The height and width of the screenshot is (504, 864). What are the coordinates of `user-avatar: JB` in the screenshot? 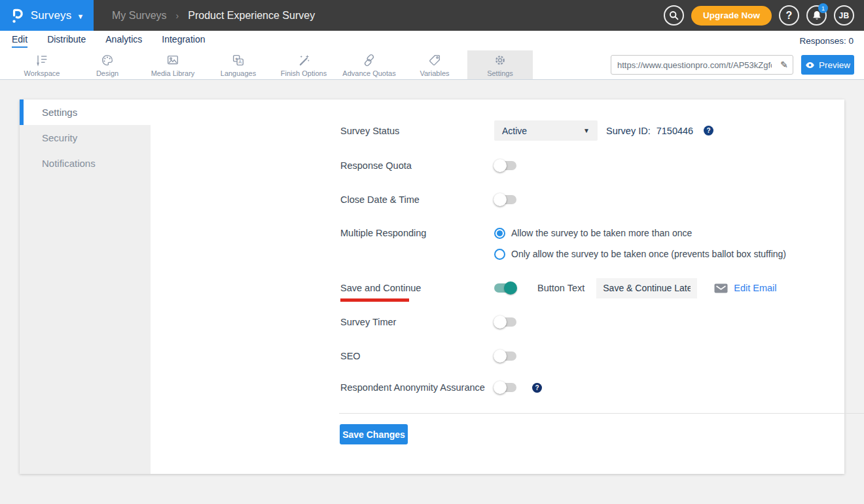 It's located at (844, 16).